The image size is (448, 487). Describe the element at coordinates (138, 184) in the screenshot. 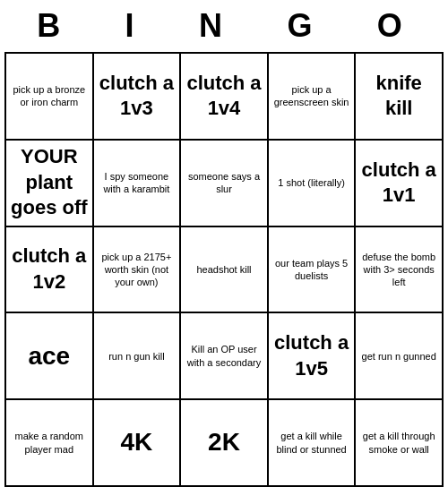

I see `table-cell-6: I spy someone with a karambit` at that location.